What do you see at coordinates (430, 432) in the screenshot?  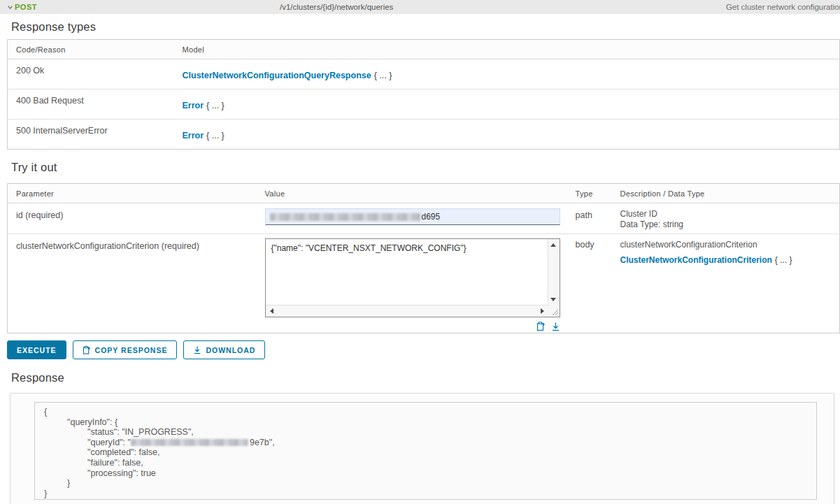 I see `json-line: "status": "IN_PROGRESS",` at bounding box center [430, 432].